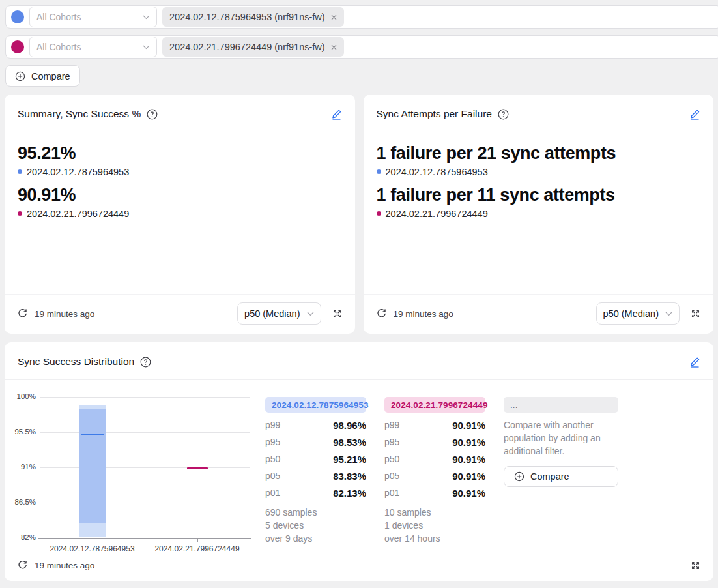 The width and height of the screenshot is (718, 588). I want to click on distribution-chart: 100%95.5%91%86.5%82%2024.02.12.787596495…, so click(130, 471).